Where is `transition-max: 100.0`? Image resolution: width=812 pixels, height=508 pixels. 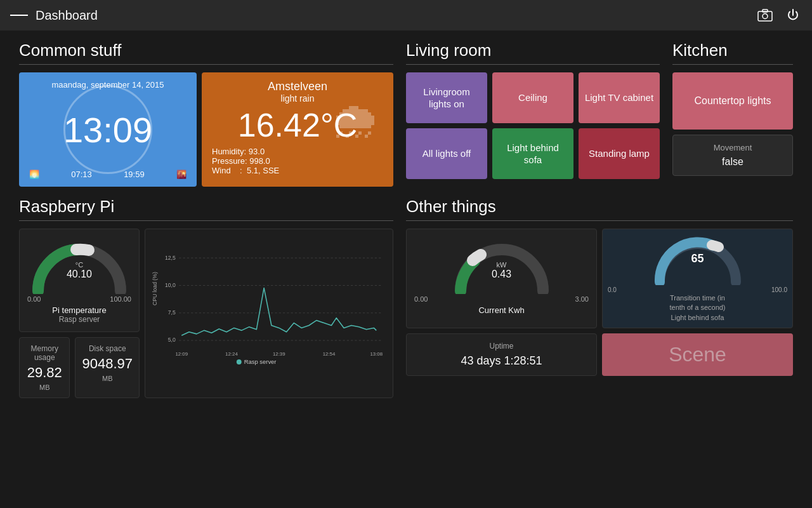
transition-max: 100.0 is located at coordinates (779, 290).